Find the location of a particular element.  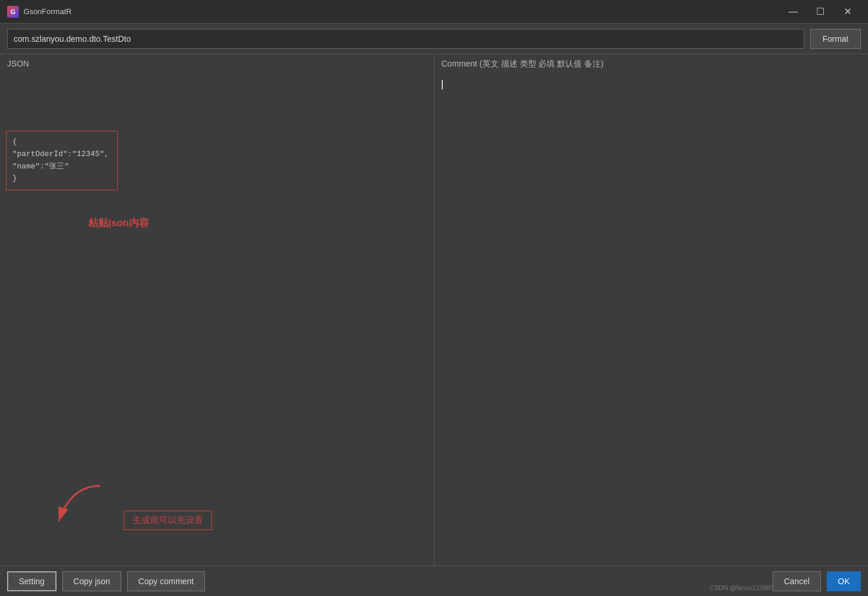

bottom-bar-right: Cancel OK is located at coordinates (817, 581).